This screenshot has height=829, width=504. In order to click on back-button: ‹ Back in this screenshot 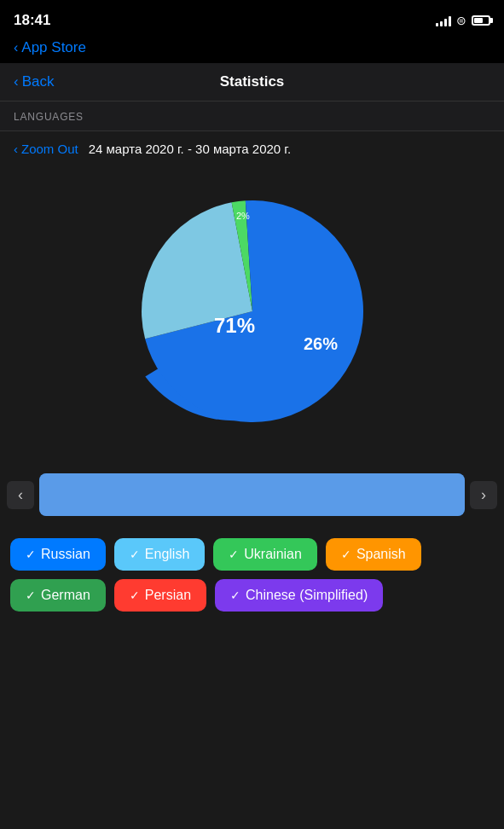, I will do `click(48, 82)`.